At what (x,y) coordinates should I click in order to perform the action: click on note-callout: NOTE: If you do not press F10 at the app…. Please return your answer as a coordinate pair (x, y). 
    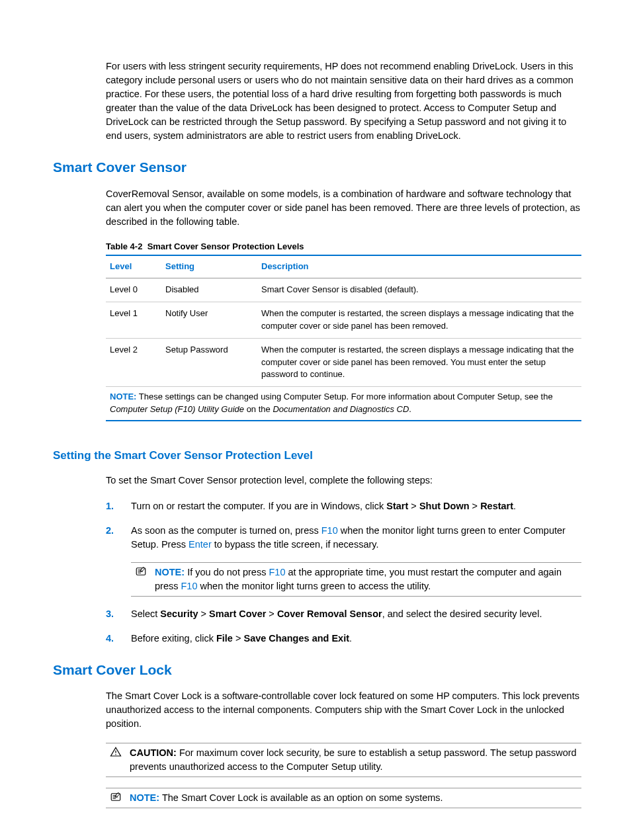
    Looking at the image, I should click on (356, 579).